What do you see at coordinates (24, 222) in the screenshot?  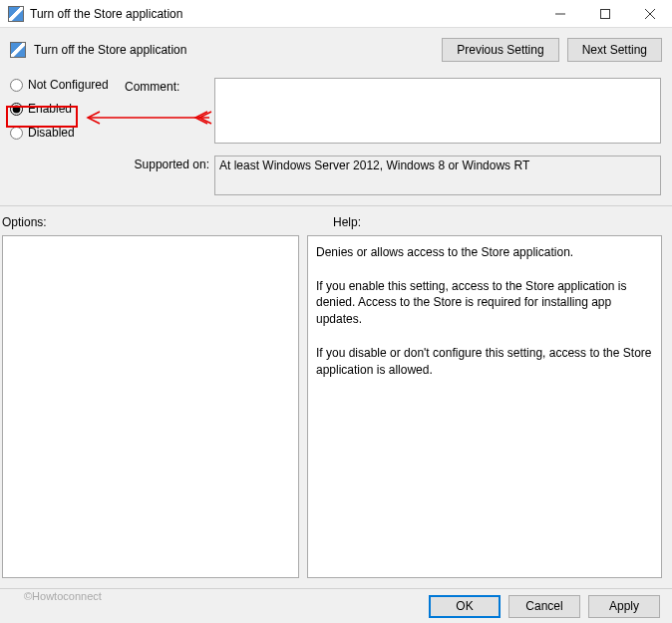 I see `options-label: Options:` at bounding box center [24, 222].